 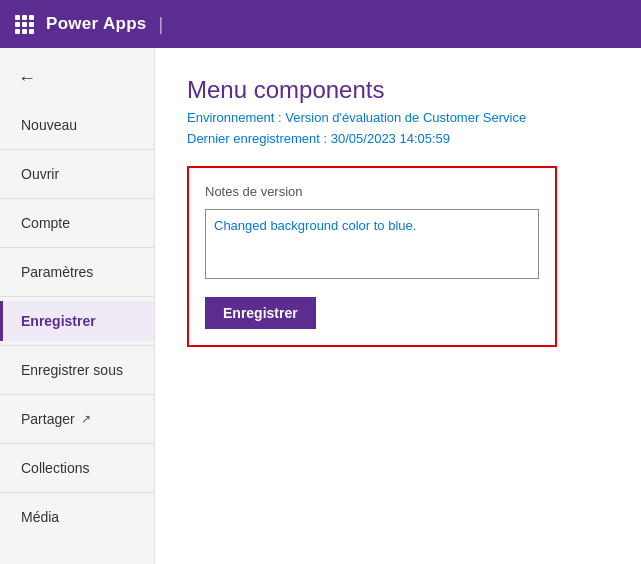 What do you see at coordinates (77, 125) in the screenshot?
I see `sidebar-item-nouveau: Nouveau` at bounding box center [77, 125].